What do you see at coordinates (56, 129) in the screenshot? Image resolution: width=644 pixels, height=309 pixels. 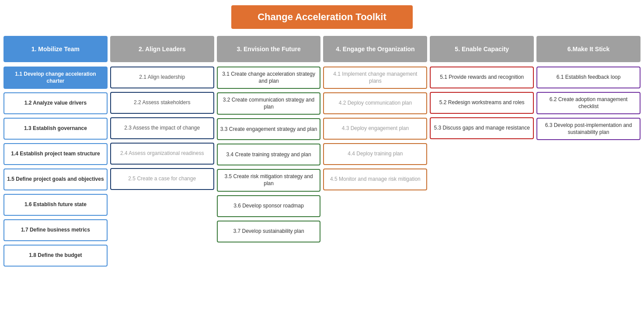 I see `card-col1-2: 1.3 Establish governance` at bounding box center [56, 129].